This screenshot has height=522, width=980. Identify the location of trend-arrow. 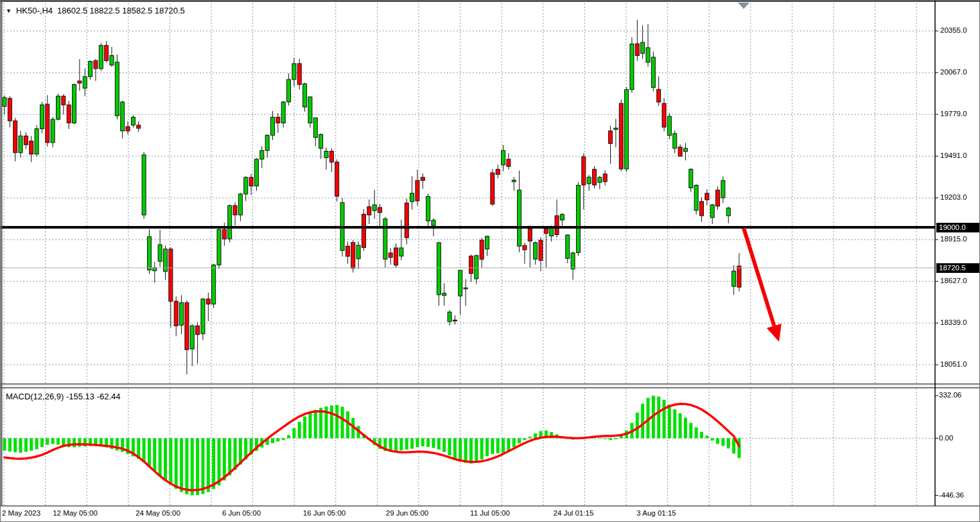
(763, 285).